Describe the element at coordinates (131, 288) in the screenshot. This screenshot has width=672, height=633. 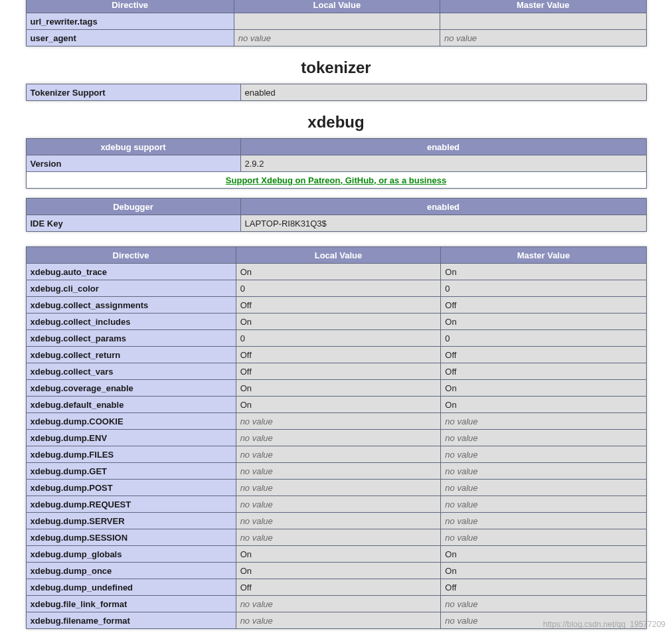
I see `directive-cell: xdebug.cli_color` at that location.